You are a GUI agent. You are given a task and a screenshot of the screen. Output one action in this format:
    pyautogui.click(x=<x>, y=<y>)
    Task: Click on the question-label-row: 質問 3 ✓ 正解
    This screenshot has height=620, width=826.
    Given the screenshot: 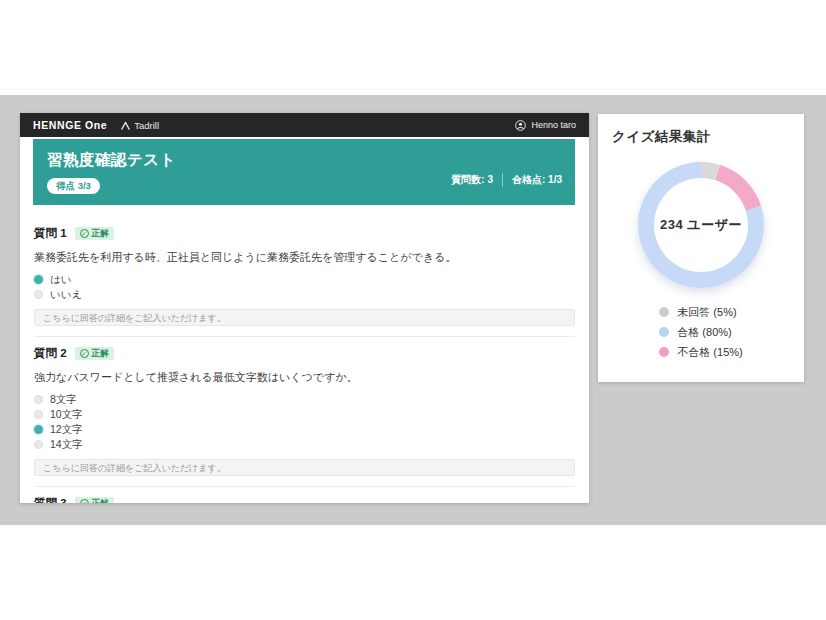 What is the action you would take?
    pyautogui.click(x=304, y=500)
    